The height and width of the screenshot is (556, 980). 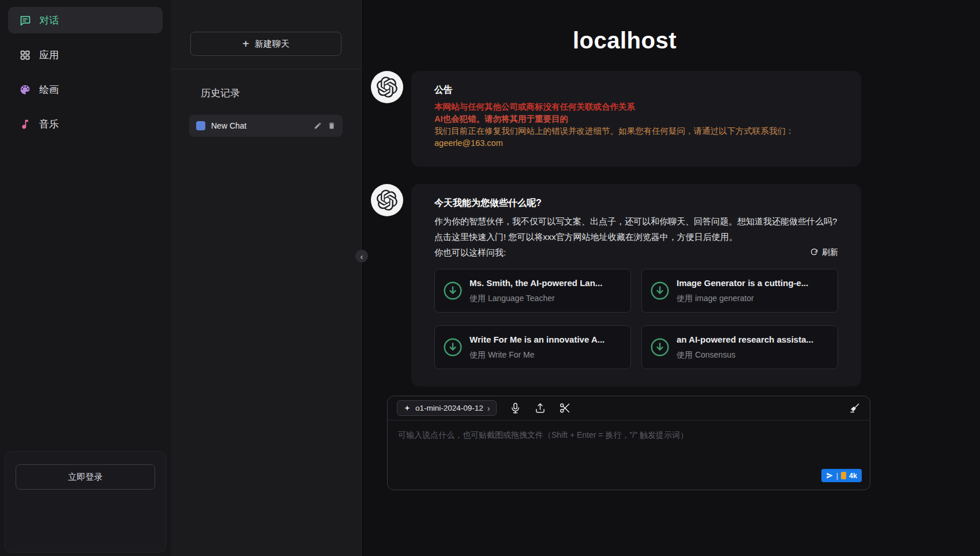 I want to click on composer: o1-mini-2024-09-12 ›, so click(x=629, y=443).